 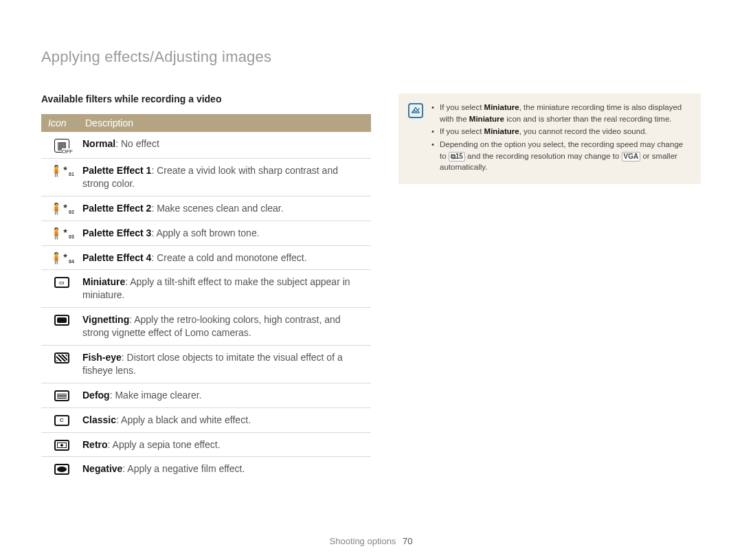 I want to click on row-description: Retro: Apply a sepia tone effect., so click(x=227, y=445).